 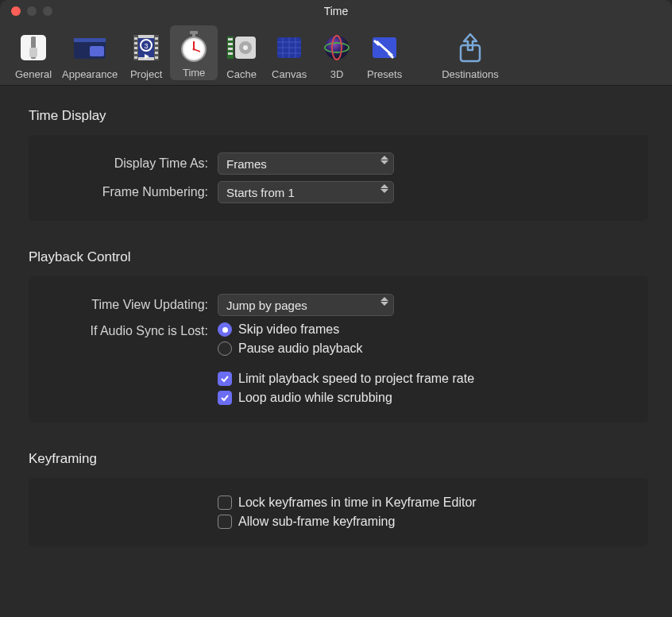 What do you see at coordinates (131, 192) in the screenshot?
I see `frame-numbering-label: Frame Numbering:` at bounding box center [131, 192].